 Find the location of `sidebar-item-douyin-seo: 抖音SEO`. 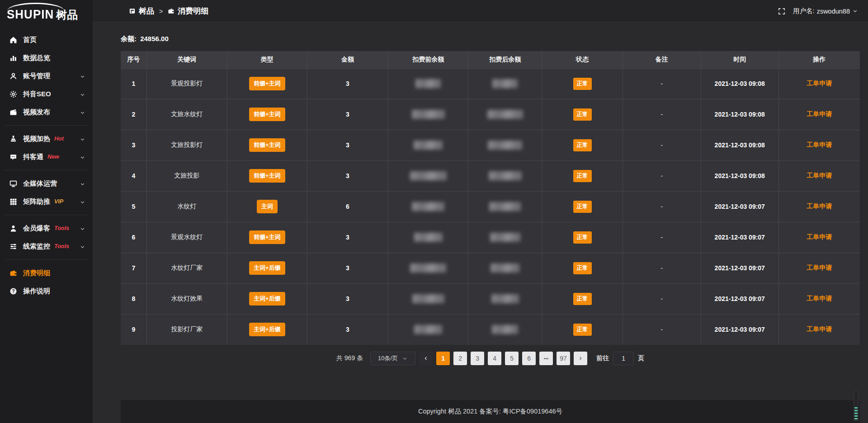

sidebar-item-douyin-seo: 抖音SEO is located at coordinates (46, 94).